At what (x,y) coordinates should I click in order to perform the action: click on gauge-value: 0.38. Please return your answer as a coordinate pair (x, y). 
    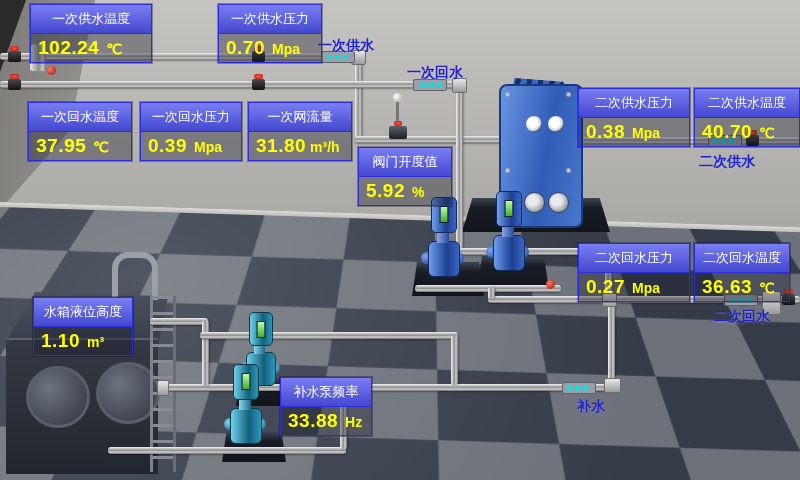
    Looking at the image, I should click on (606, 132).